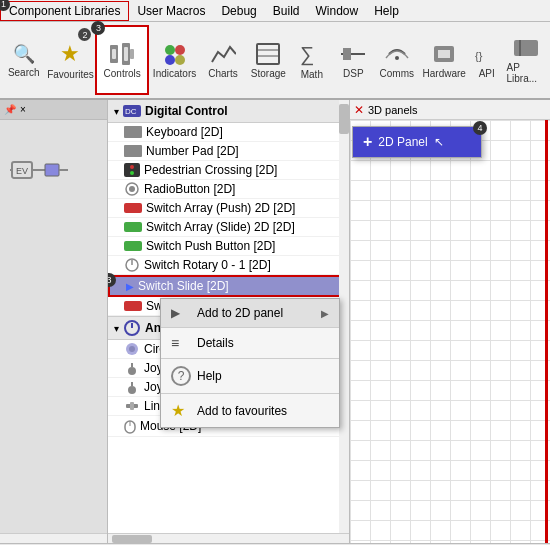  Describe the element at coordinates (228, 228) in the screenshot. I see `tree-item-switcharray-slide: Switch Array (Slide) 2D [2D]` at that location.